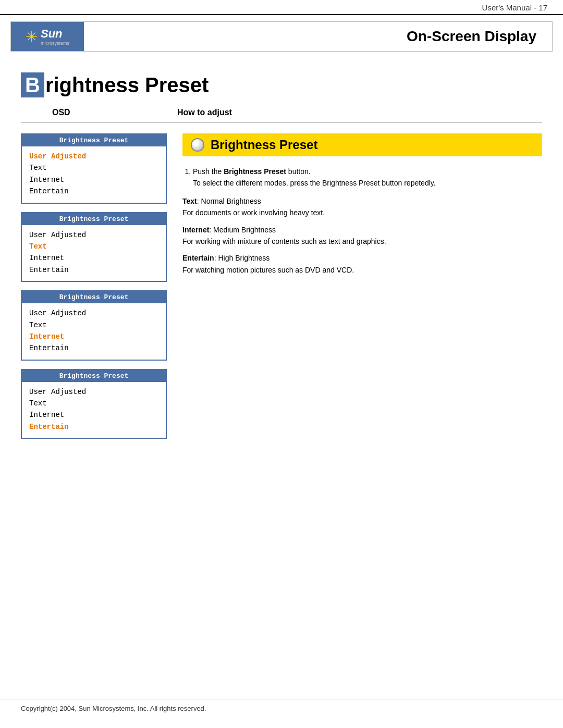  Describe the element at coordinates (47, 36) in the screenshot. I see `logo-box: ✳ Sun microsystems` at that location.